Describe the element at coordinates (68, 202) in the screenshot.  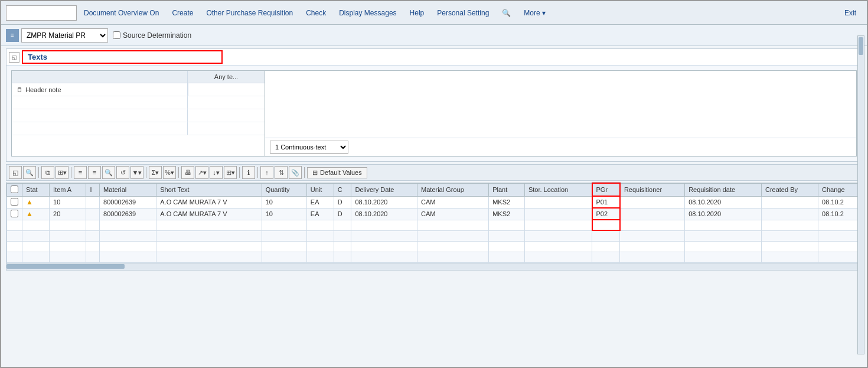
I see `row1-item-a: 10` at that location.